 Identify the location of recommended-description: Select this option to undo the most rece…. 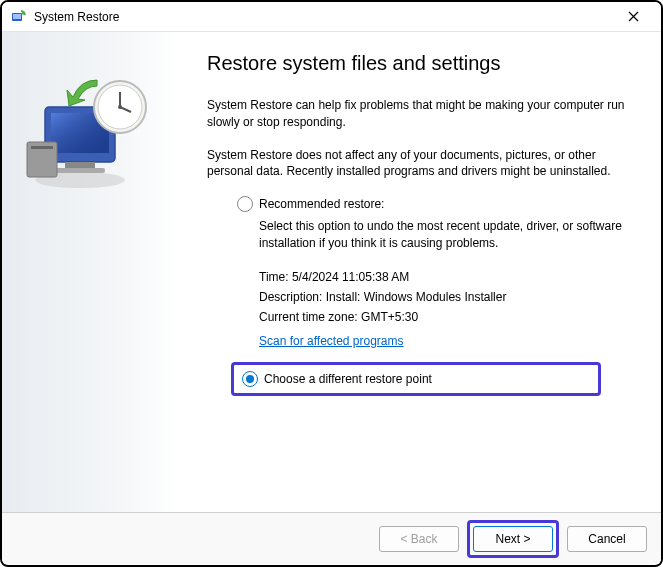
(445, 235).